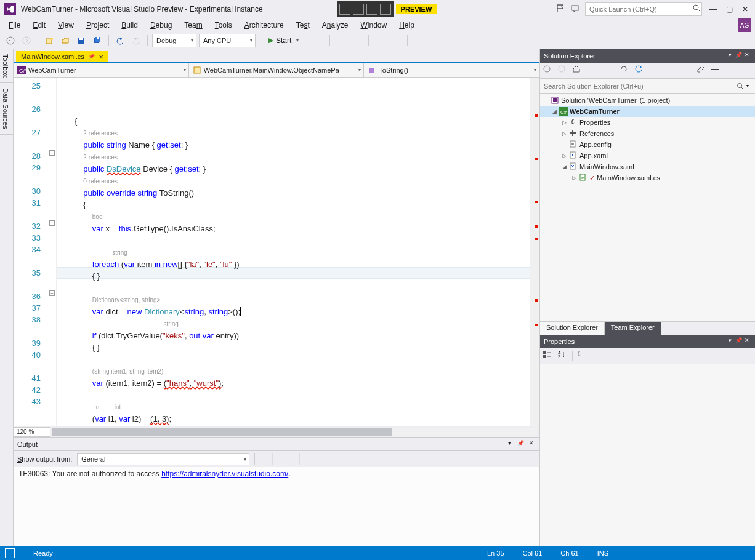  Describe the element at coordinates (97, 25) in the screenshot. I see `menu-project: Project` at that location.